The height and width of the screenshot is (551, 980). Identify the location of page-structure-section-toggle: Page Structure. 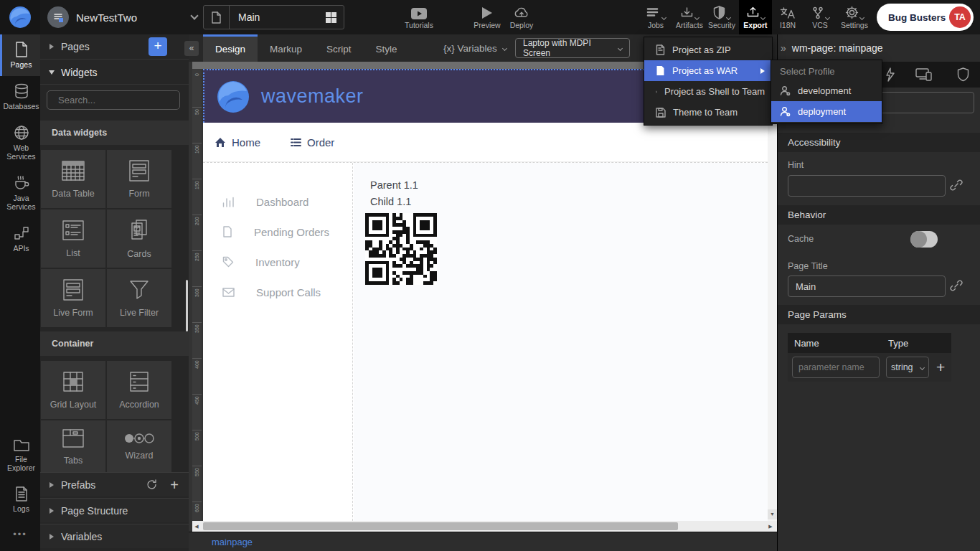
(115, 510).